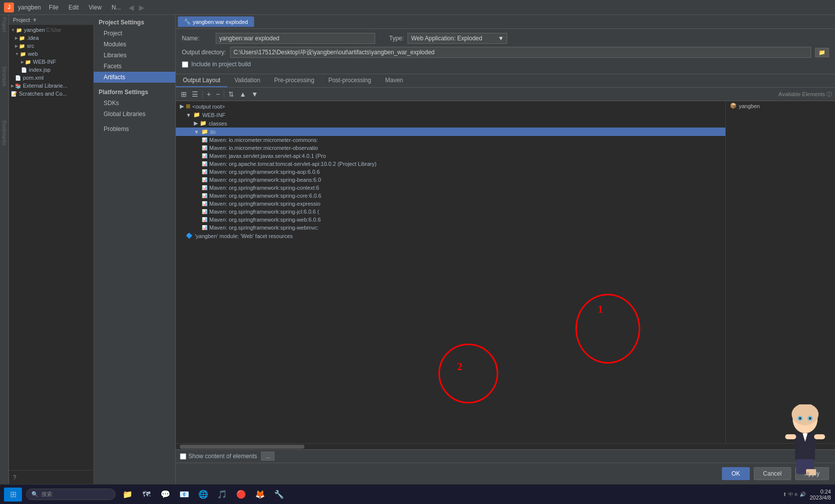  Describe the element at coordinates (21, 20) in the screenshot. I see `project-label: Project` at that location.